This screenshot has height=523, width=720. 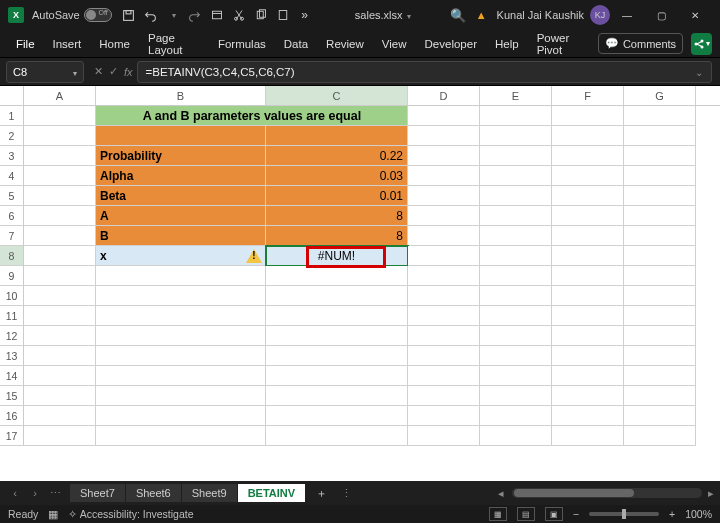 I want to click on formula-input: =BETAINV(C3,C4,C5,C6,C7), so click(x=424, y=72).